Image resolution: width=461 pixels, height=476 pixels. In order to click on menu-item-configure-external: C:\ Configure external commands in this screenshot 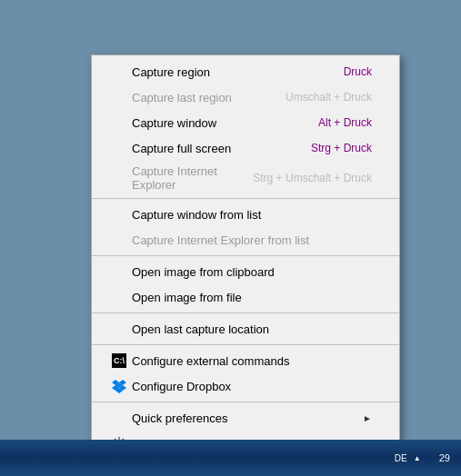, I will do `click(246, 361)`.